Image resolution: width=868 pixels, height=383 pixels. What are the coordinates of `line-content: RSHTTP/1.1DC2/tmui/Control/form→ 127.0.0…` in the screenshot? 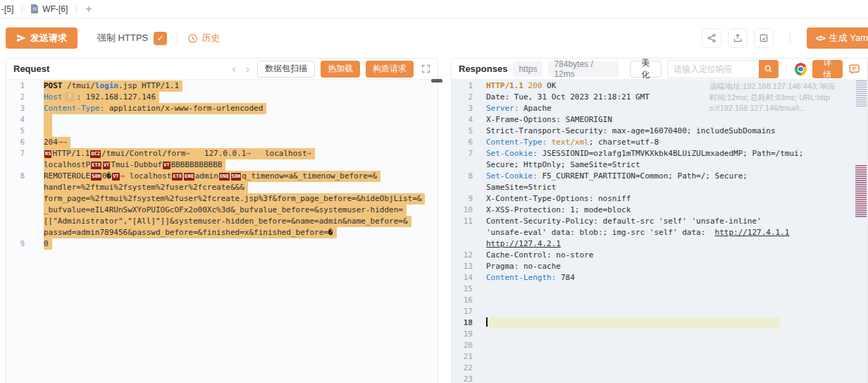 It's located at (179, 154).